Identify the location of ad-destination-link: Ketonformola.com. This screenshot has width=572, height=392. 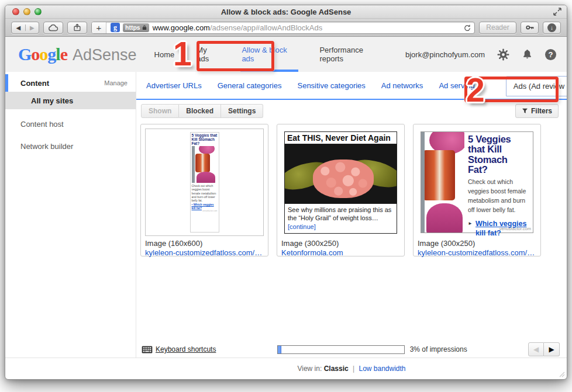
(340, 253).